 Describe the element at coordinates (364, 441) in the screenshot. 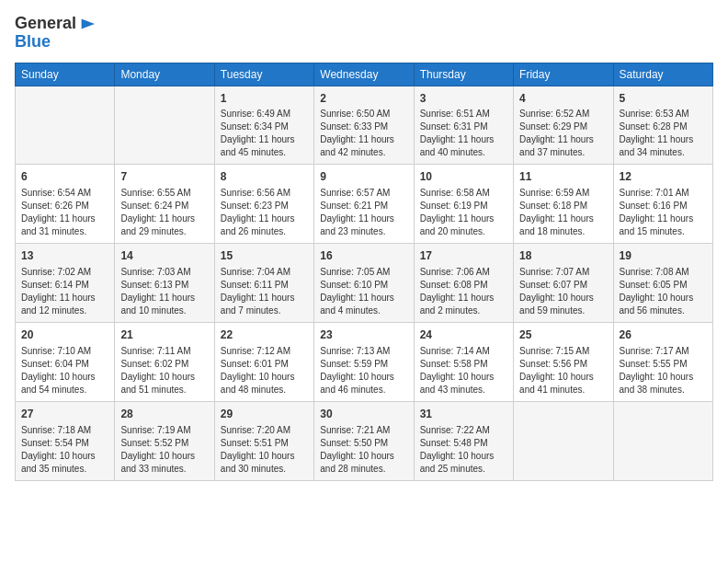

I see `week-row-5: 27Sunrise: 7:18 AM Sunset: 5:54 PM Dayli…` at that location.